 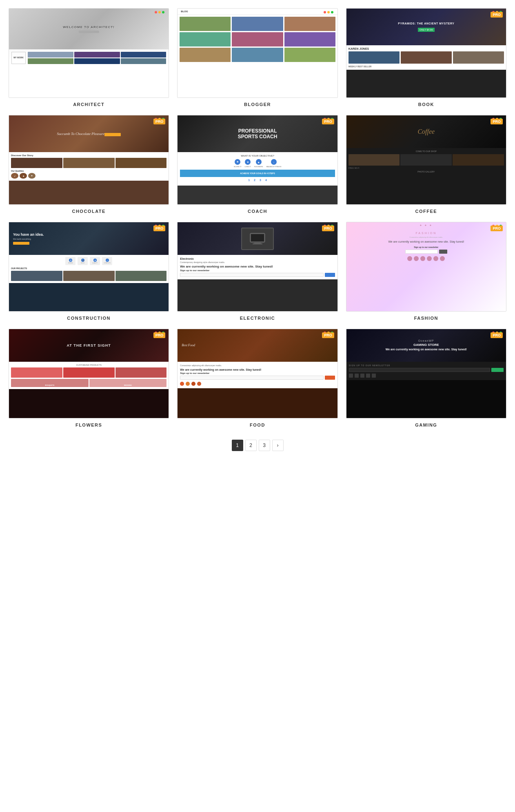 I want to click on coffee-hero: Coffee, so click(x=426, y=132).